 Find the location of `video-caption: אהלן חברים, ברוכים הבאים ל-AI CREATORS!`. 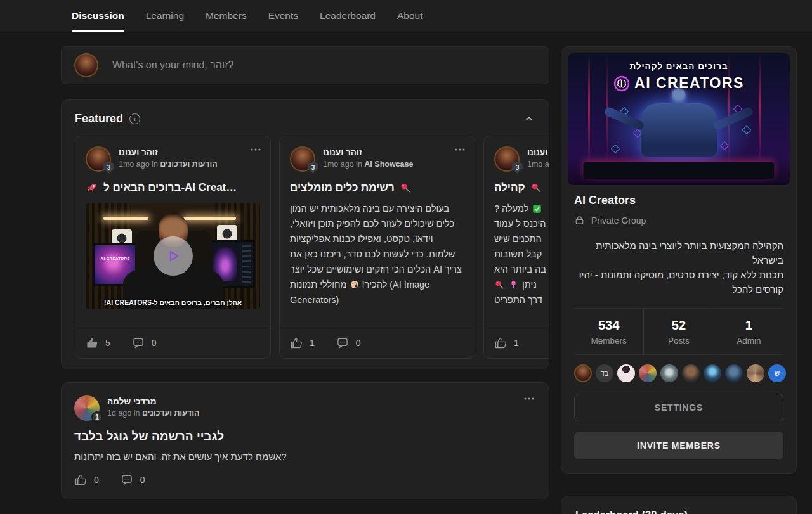

video-caption: אהלן חברים, ברוכים הבאים ל-AI CREATORS! is located at coordinates (173, 302).